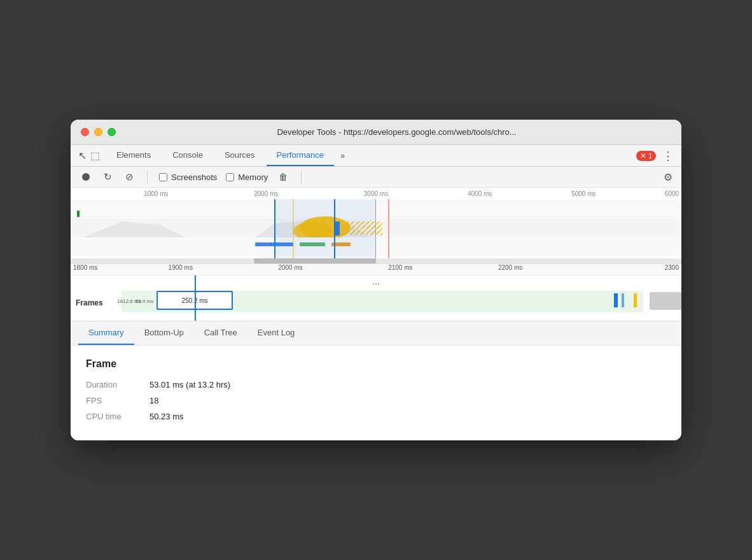 The image size is (752, 560). What do you see at coordinates (376, 303) in the screenshot?
I see `frames-section: Frames 1812.6 ms 53.0 ms 250.2 ms` at bounding box center [376, 303].